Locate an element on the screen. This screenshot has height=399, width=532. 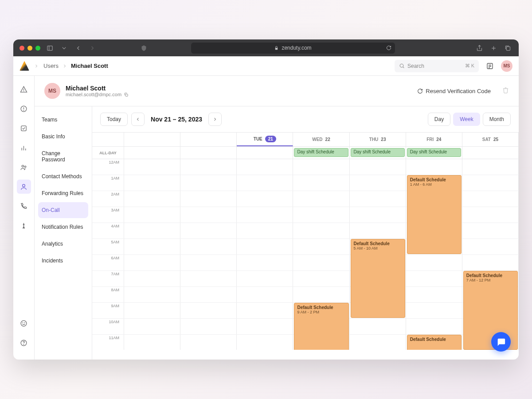
subnav-item: Teams is located at coordinates (63, 120).